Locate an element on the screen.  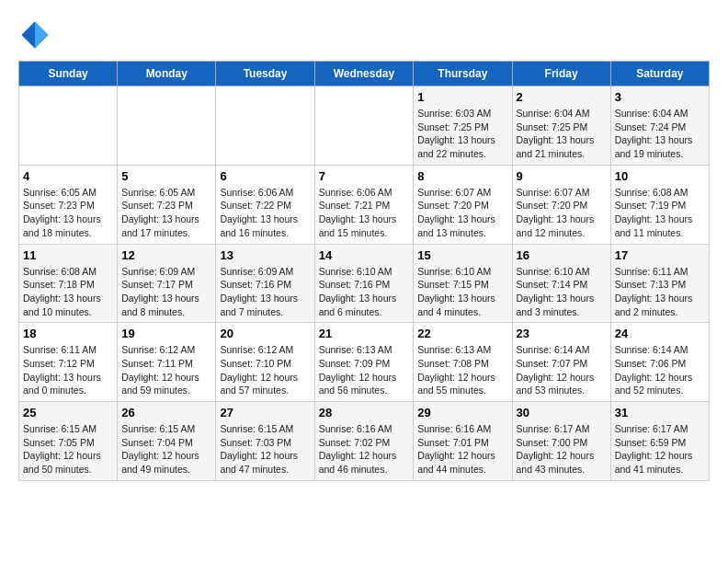
calendar-cell: 21Sunrise: 6:13 AM Sunset: 7:09 PM Dayli… is located at coordinates (364, 362).